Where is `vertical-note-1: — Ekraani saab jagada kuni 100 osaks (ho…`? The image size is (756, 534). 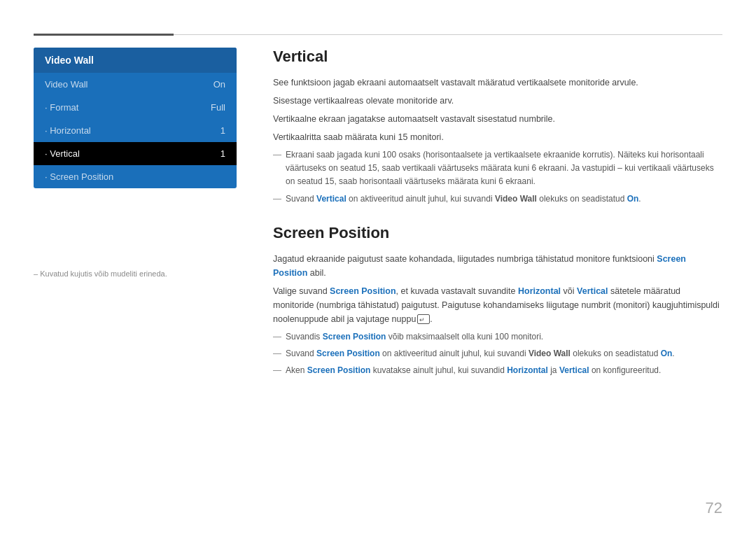
vertical-note-1: — Ekraani saab jagada kuni 100 osaks (ho… is located at coordinates (498, 169).